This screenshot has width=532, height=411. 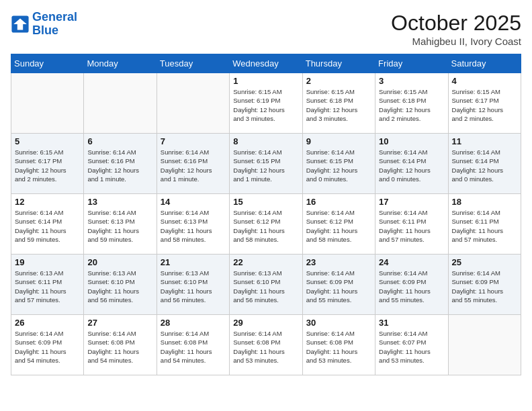 I want to click on day-number: 28, so click(x=193, y=322).